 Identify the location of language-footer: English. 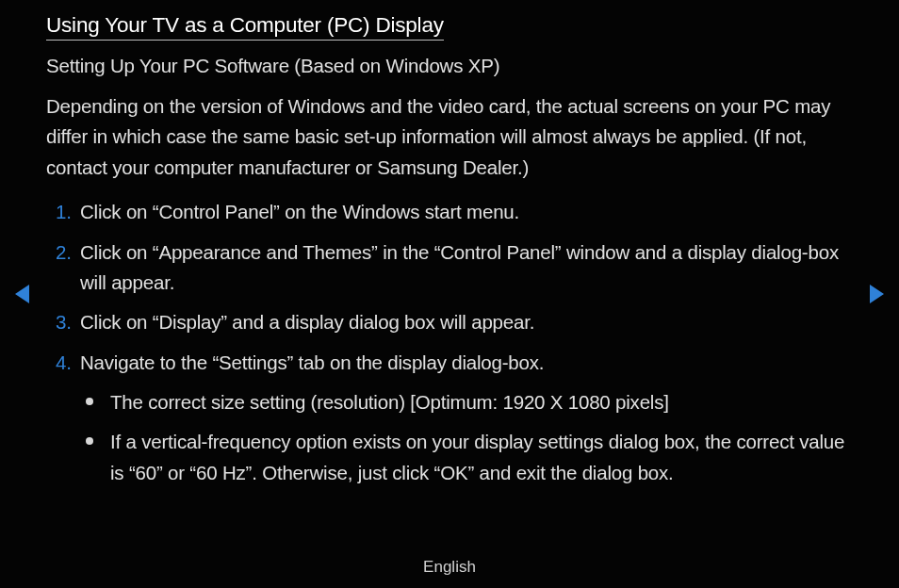
(450, 567).